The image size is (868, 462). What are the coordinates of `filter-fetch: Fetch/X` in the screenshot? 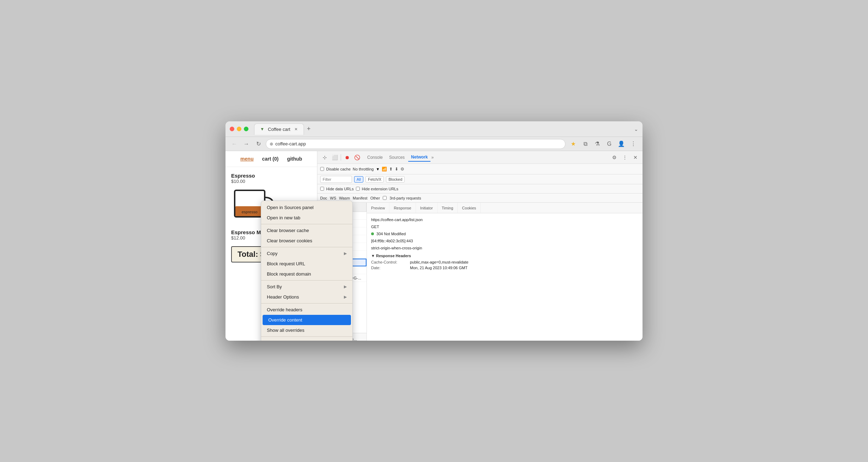 It's located at (375, 179).